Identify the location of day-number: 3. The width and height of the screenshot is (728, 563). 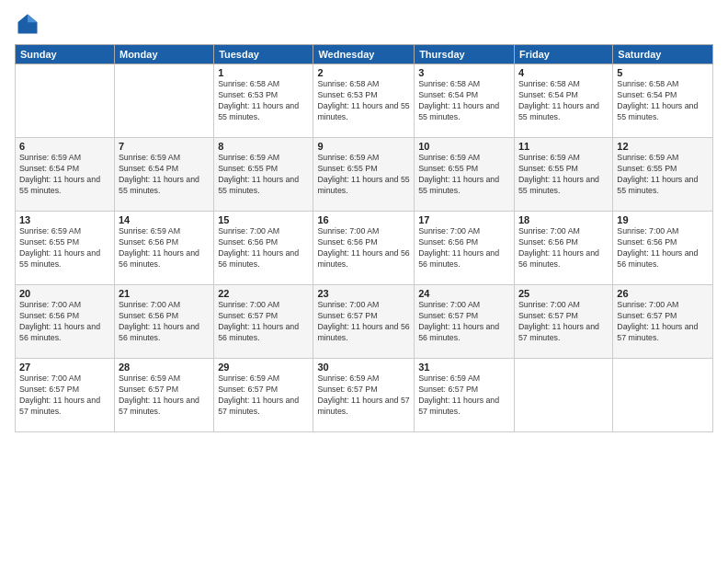
(464, 73).